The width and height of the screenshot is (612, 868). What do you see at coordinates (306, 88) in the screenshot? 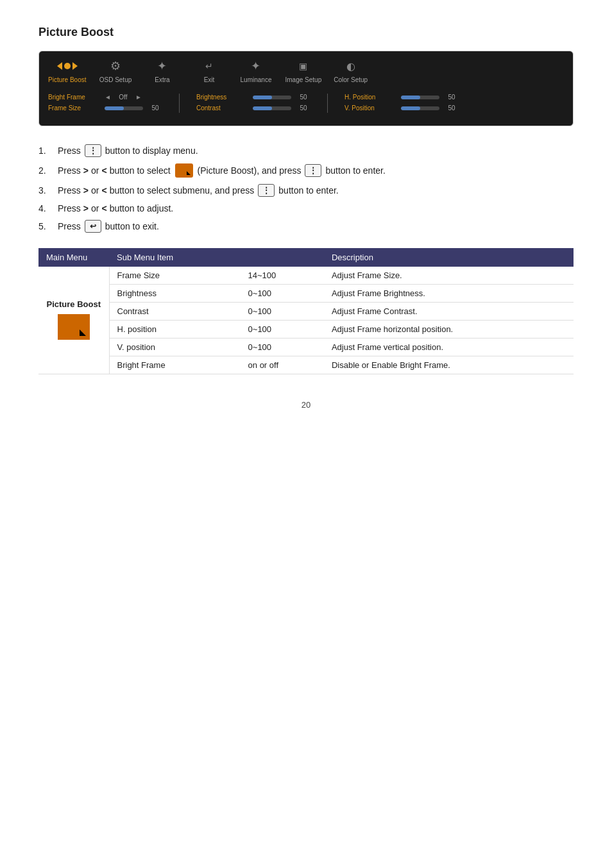
I see `osd-screenshot: Picture Boost ⚙ OSD Setup ✦ Extra ↵ Exit…` at bounding box center [306, 88].